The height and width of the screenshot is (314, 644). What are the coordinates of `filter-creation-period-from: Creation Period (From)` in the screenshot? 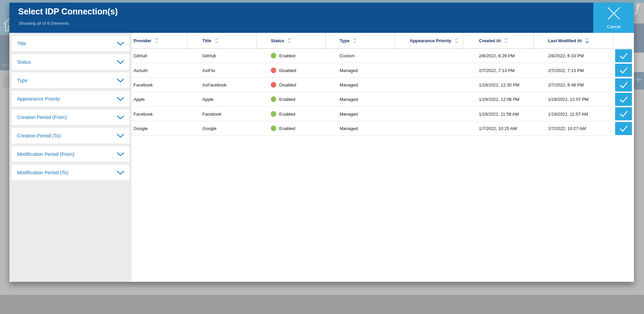 It's located at (70, 117).